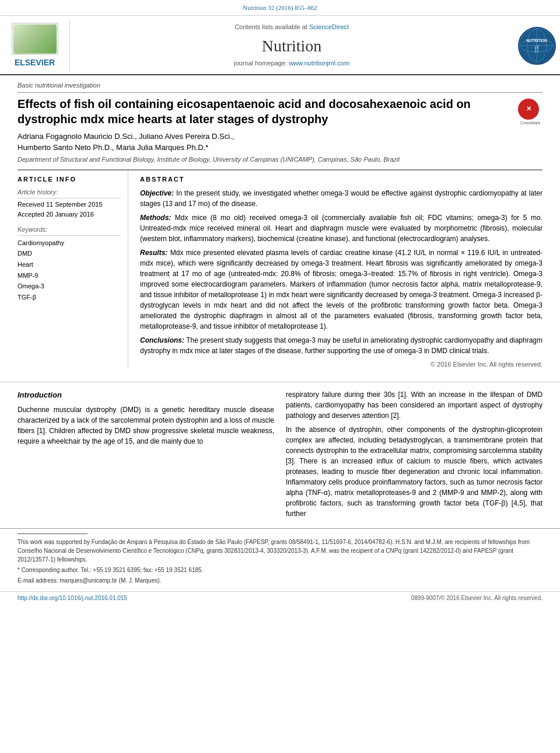 The width and height of the screenshot is (560, 753). Describe the element at coordinates (154, 253) in the screenshot. I see `results-label: Results:` at that location.